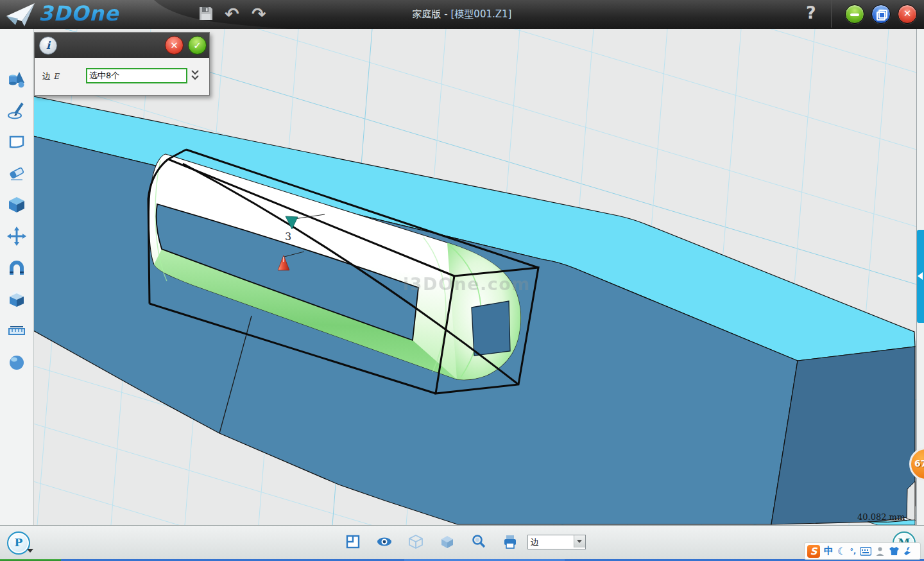 This screenshot has width=924, height=561. What do you see at coordinates (557, 542) in the screenshot?
I see `selection-filter-dropdown: 边` at bounding box center [557, 542].